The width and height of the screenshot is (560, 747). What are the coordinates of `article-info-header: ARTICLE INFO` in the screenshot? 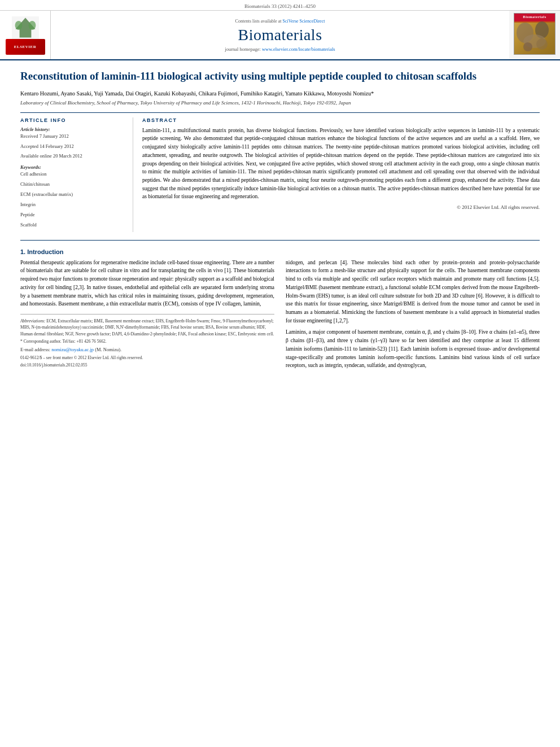 It's located at (73, 120).